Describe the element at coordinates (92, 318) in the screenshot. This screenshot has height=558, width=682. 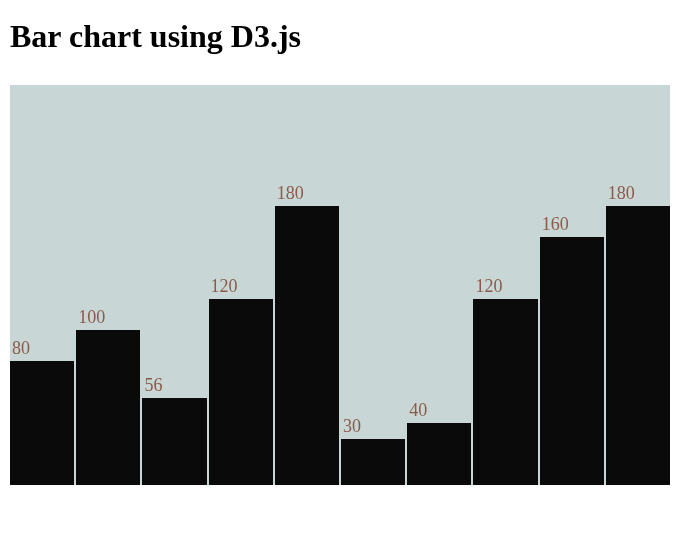
I see `bar-value-label: 100` at that location.